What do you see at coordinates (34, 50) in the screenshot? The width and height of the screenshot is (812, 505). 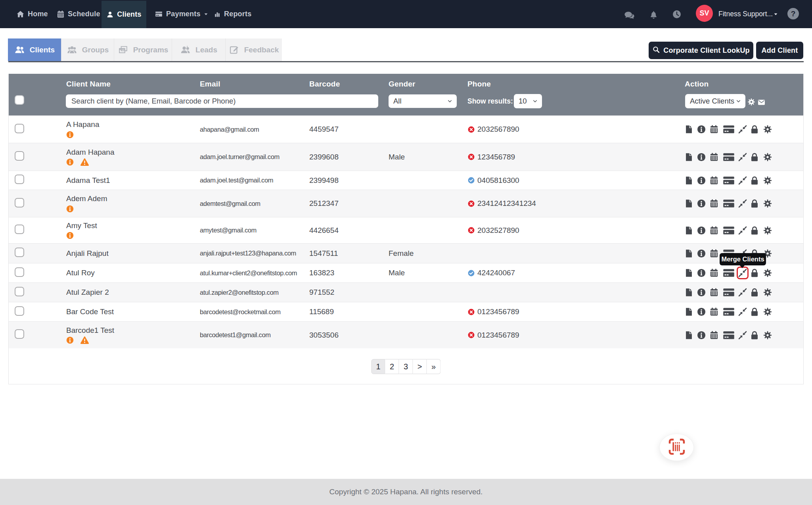 I see `tab-clients: Clients` at bounding box center [34, 50].